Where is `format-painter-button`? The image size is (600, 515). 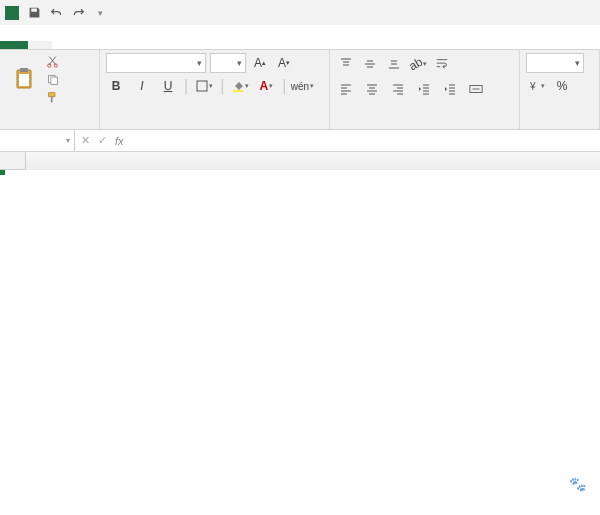 format-painter-button is located at coordinates (54, 98).